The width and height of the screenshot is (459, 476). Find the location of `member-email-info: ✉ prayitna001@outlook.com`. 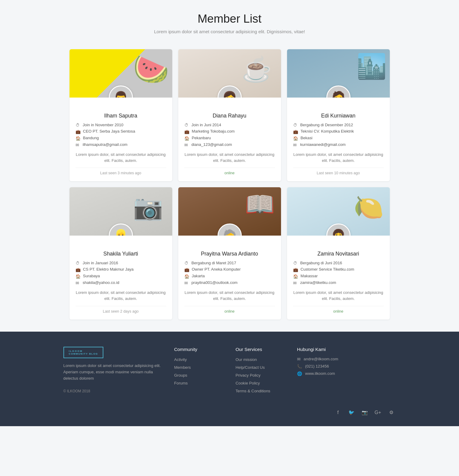

member-email-info: ✉ prayitna001@outlook.com is located at coordinates (230, 283).